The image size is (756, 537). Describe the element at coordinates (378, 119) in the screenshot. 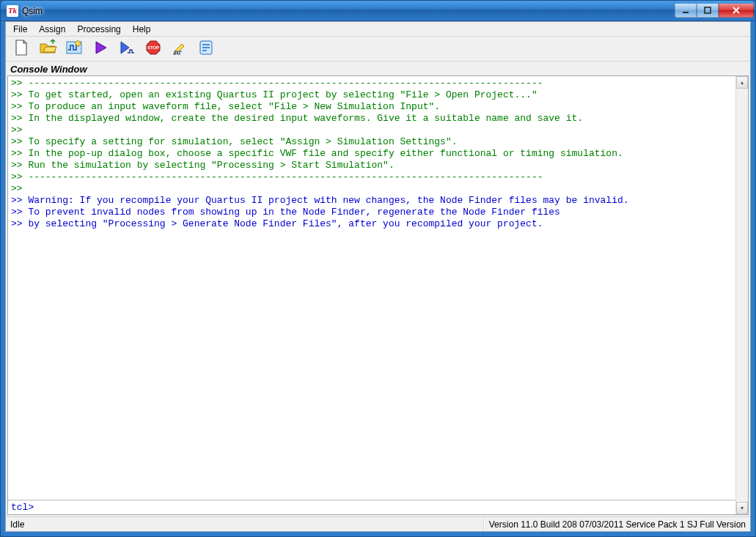

I see `console-line: >> In the displayed window, create the d…` at that location.